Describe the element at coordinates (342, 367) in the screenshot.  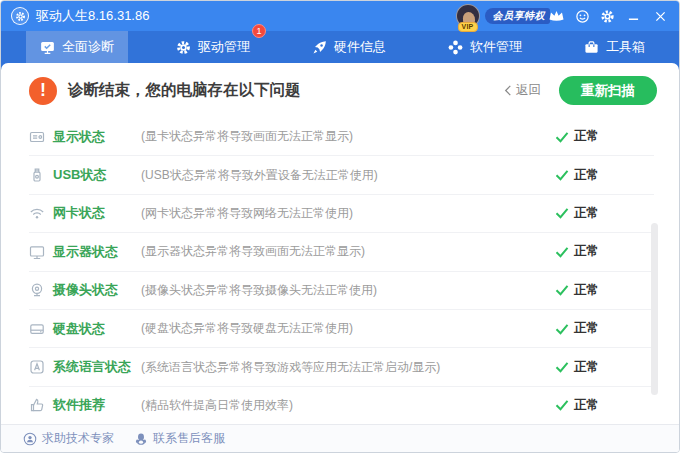
I see `diagnostic-row-language: 系统语言状态 (系统语言状态异常将导致游戏等应用无法正常启动/显示) 正常` at that location.